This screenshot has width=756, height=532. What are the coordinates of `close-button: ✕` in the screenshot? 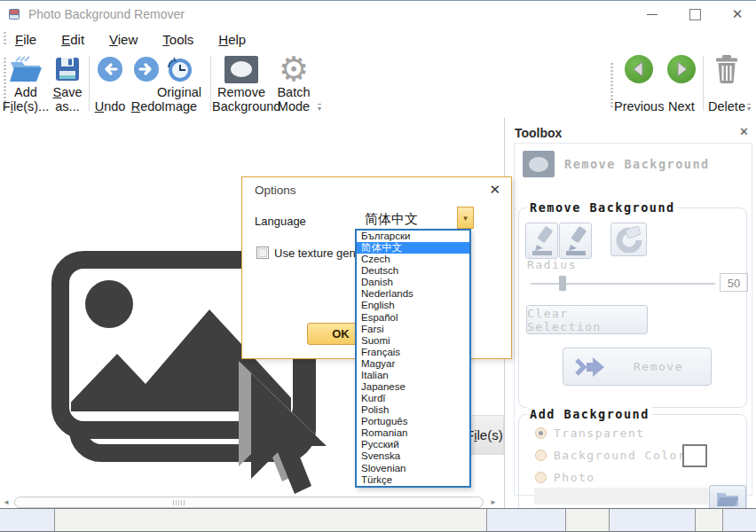 It's located at (736, 14).